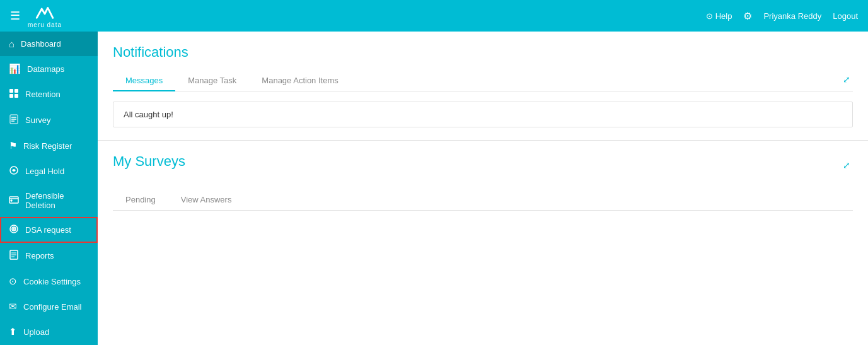  Describe the element at coordinates (49, 146) in the screenshot. I see `sidebar-item-risk-register: ⚑ Risk Register` at that location.